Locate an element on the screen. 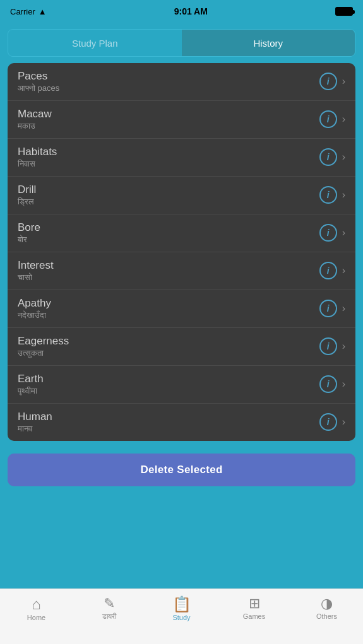 This screenshot has width=363, height=644. list-item: Apathy नदेखाउँदा i › is located at coordinates (182, 309).